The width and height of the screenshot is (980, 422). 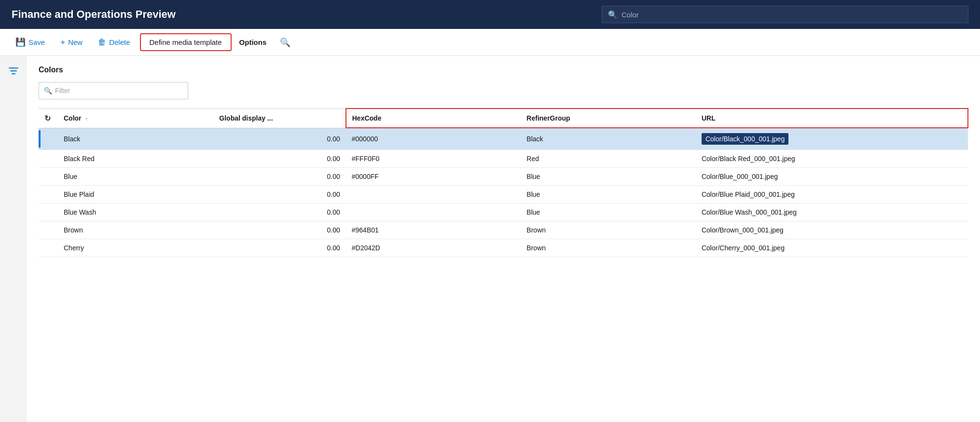 What do you see at coordinates (504, 70) in the screenshot?
I see `section-title: Colors` at bounding box center [504, 70].